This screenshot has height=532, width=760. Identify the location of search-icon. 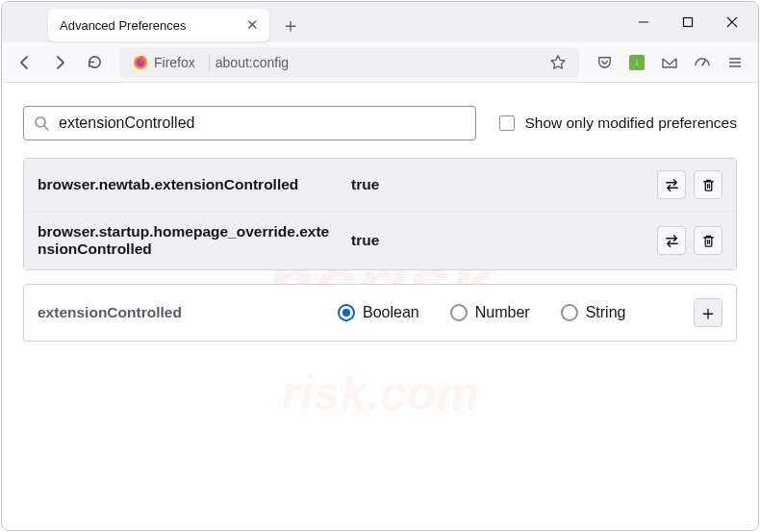
(41, 123).